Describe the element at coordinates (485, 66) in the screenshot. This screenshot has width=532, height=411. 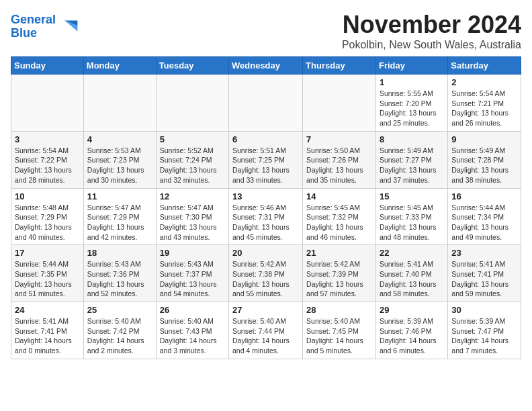
I see `weekday-header: Saturday` at that location.